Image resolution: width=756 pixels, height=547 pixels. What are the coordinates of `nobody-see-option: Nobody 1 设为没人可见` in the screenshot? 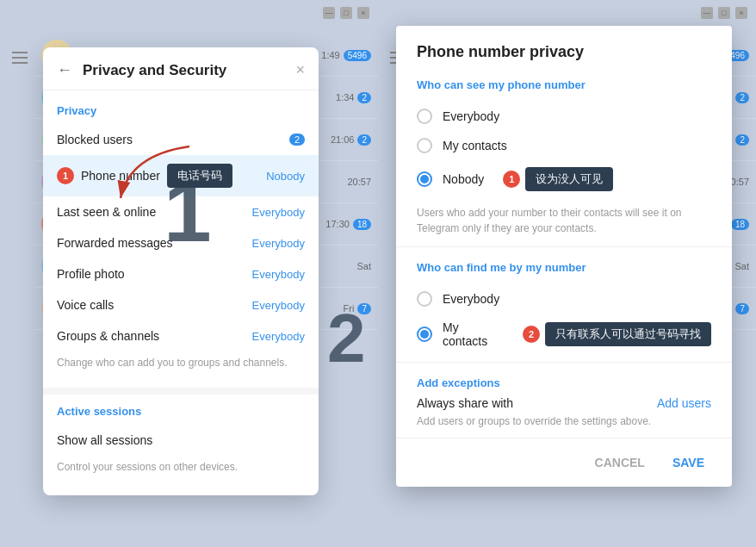 It's located at (564, 179).